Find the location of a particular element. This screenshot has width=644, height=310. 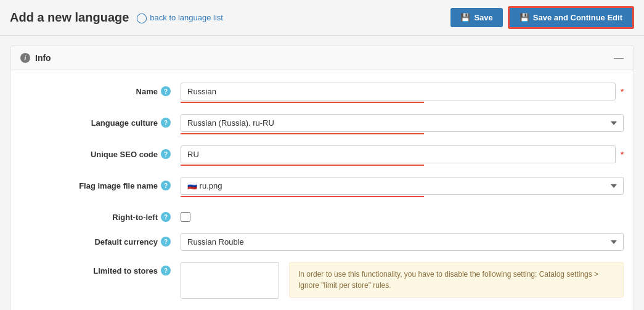

name-underline is located at coordinates (302, 102).